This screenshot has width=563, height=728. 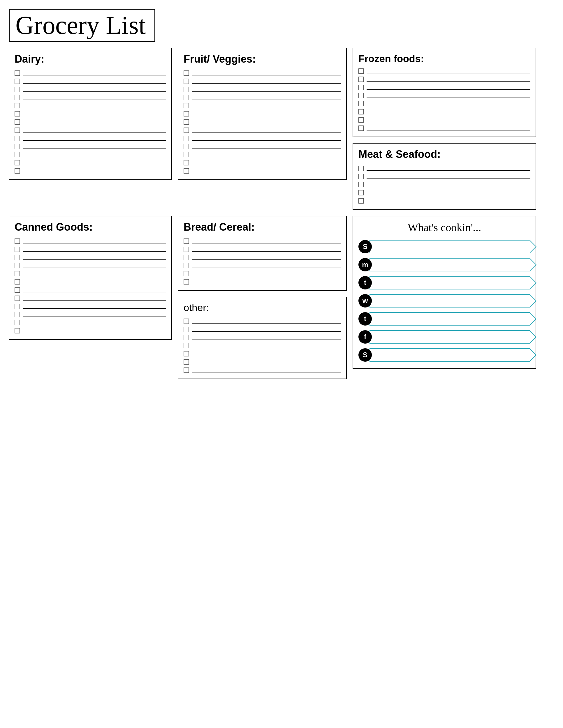 I want to click on day-badge-saturday: S, so click(x=365, y=355).